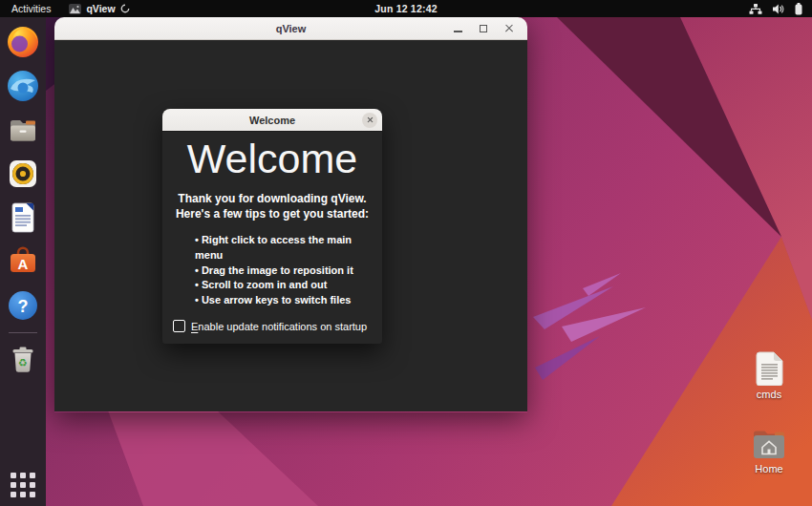  Describe the element at coordinates (23, 86) in the screenshot. I see `thunderbird-icon` at that location.